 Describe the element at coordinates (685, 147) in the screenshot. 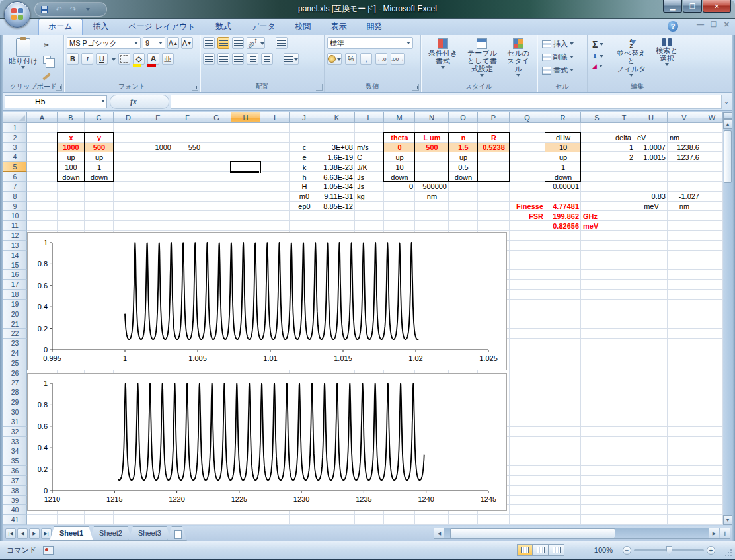

I see `cell-V3: 1238.6` at that location.